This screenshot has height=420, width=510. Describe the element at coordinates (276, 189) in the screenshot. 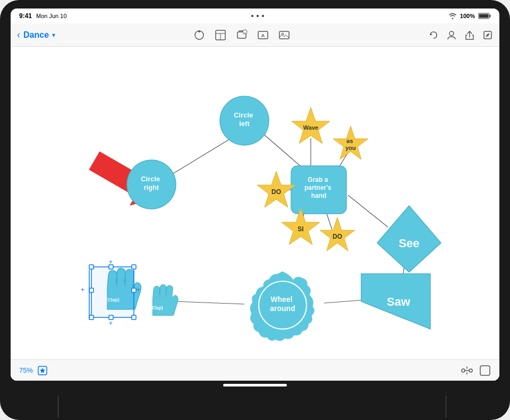

I see `node-do1: DO` at that location.